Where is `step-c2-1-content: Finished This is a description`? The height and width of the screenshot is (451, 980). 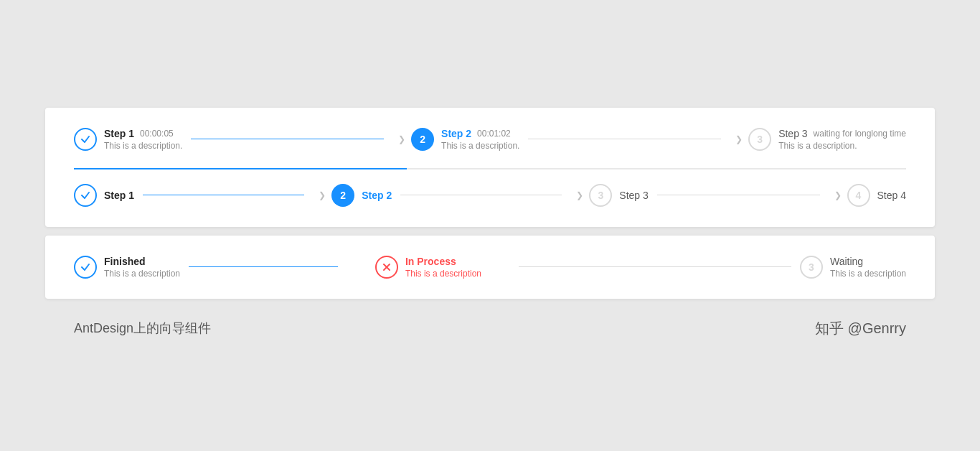 step-c2-1-content: Finished This is a description is located at coordinates (127, 267).